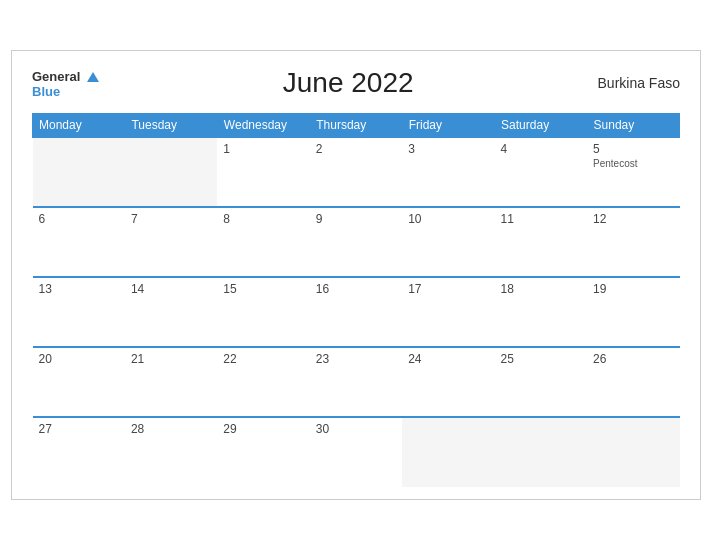 This screenshot has height=550, width=712. What do you see at coordinates (633, 359) in the screenshot?
I see `day-number: 26` at bounding box center [633, 359].